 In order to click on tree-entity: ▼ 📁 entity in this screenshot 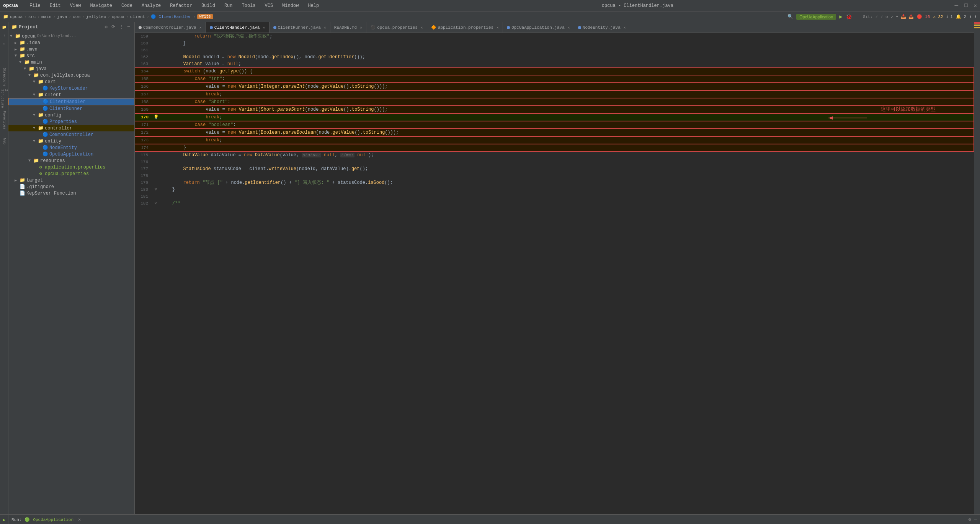, I will do `click(71, 141)`.